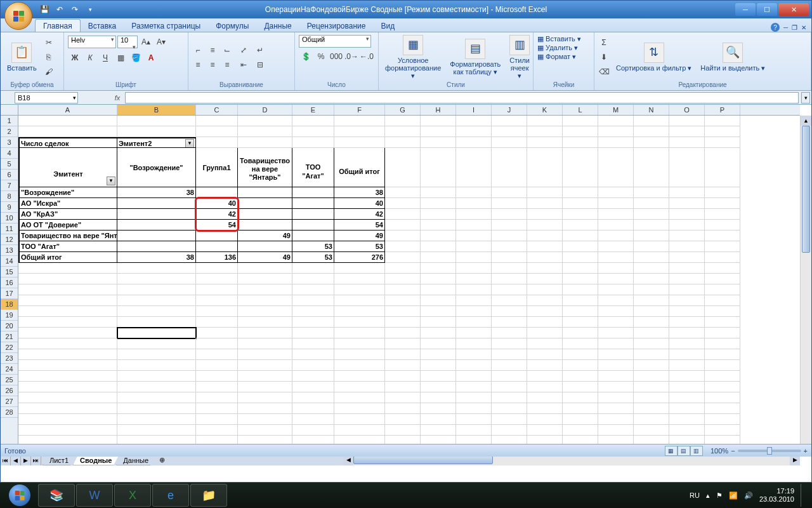 Image resolution: width=812 pixels, height=508 pixels. I want to click on row-header-5: 5, so click(9, 164).